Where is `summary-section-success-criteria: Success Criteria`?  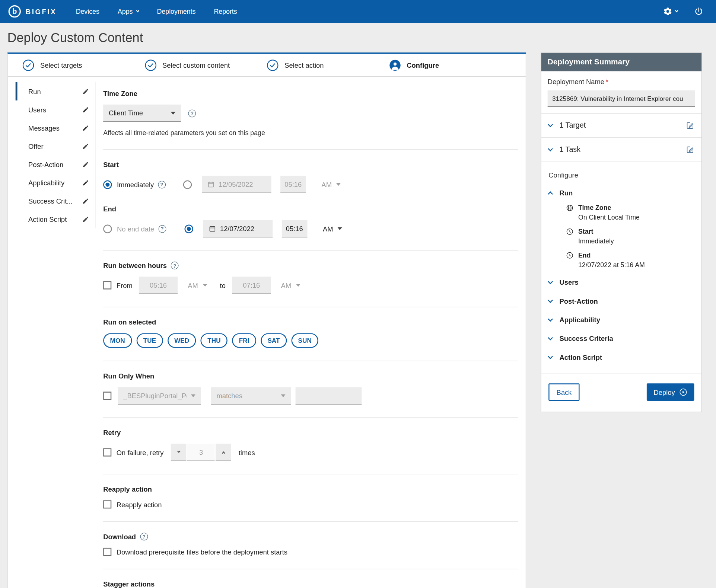
summary-section-success-criteria: Success Criteria is located at coordinates (621, 338).